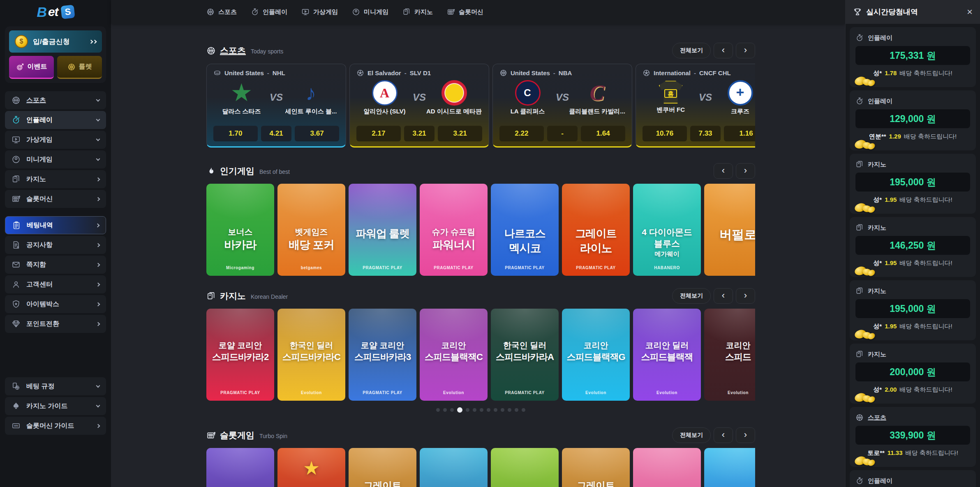 The width and height of the screenshot is (980, 487). Describe the element at coordinates (740, 134) in the screenshot. I see `odds-away-button: 1.16` at that location.